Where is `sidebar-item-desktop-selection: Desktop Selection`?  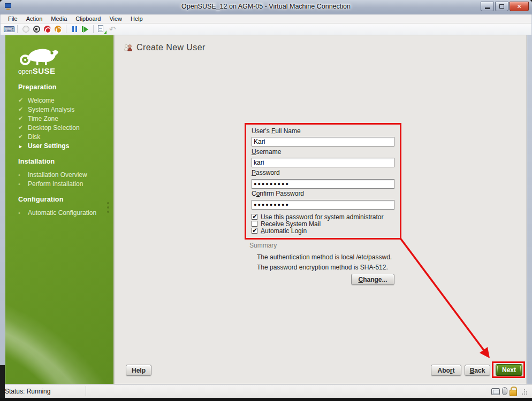
sidebar-item-desktop-selection: Desktop Selection is located at coordinates (66, 127).